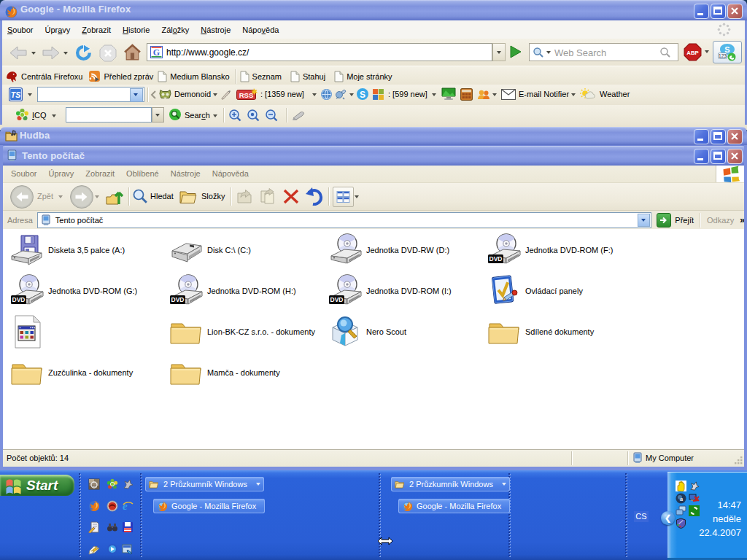 The height and width of the screenshot is (560, 747). Describe the element at coordinates (722, 55) in the screenshot. I see `svg-text: 123` at that location.